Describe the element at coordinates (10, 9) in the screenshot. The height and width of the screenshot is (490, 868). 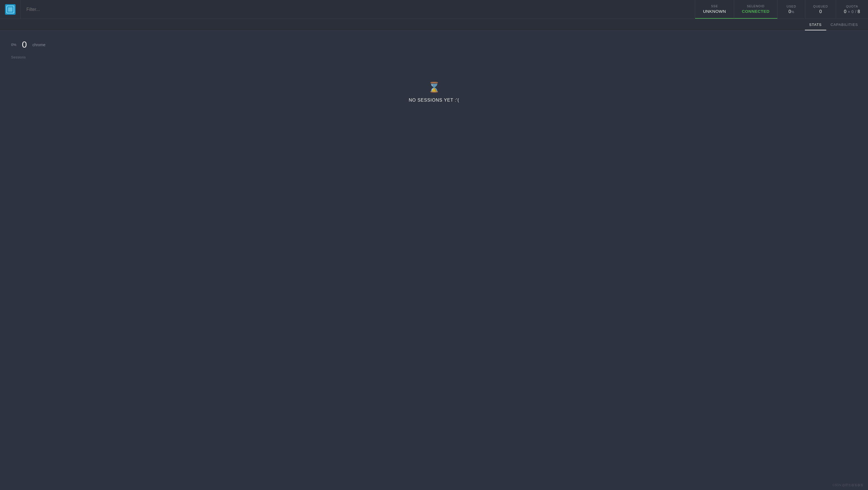
I see `logo-icon` at that location.